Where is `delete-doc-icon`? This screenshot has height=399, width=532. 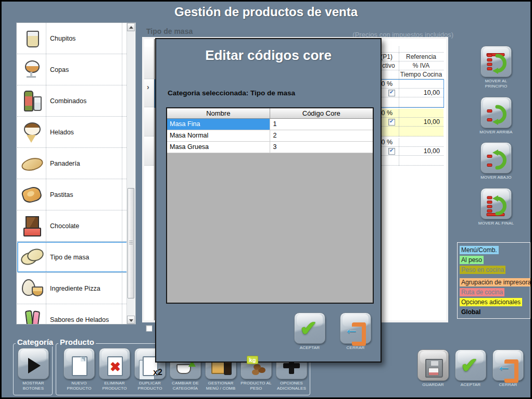
delete-doc-icon is located at coordinates (115, 366).